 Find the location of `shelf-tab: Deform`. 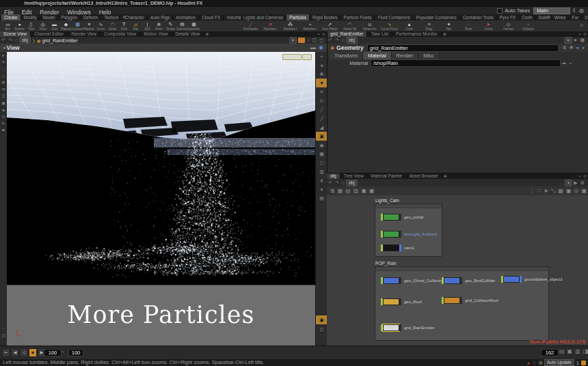

shelf-tab: Deform is located at coordinates (91, 18).